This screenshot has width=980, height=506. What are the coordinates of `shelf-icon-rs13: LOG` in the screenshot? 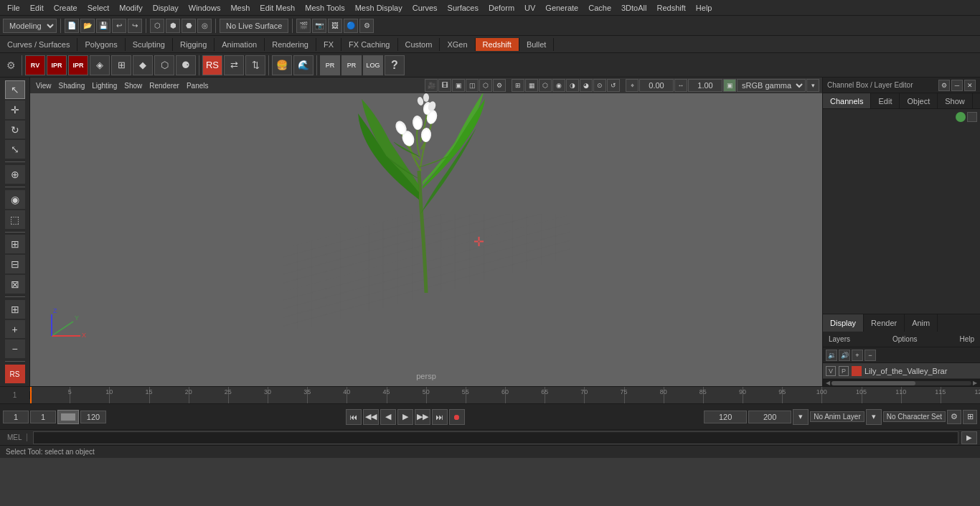 It's located at (373, 65).